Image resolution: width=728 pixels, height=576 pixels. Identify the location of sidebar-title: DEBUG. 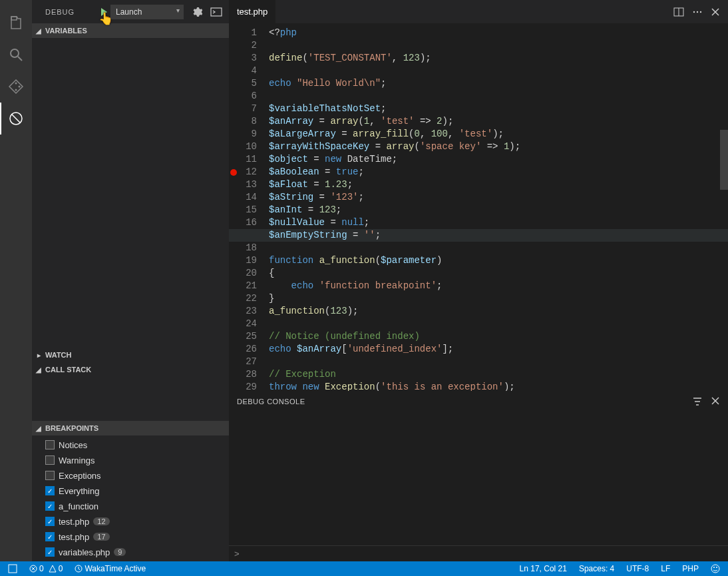
(60, 12).